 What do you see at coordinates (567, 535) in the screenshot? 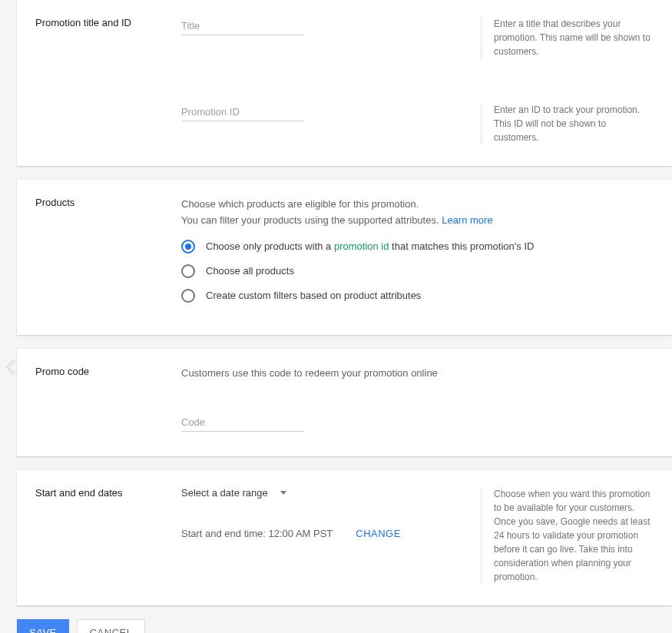
I see `dates-help-text: Choose when you want this promotion to b…` at bounding box center [567, 535].